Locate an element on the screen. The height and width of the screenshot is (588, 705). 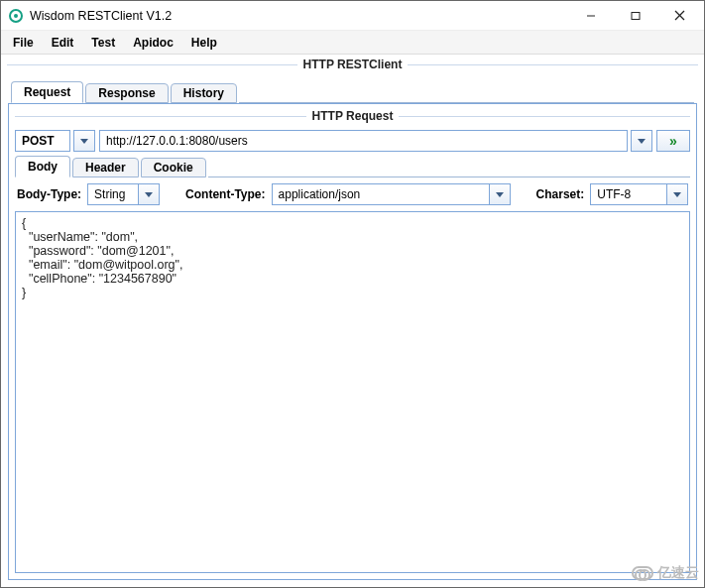
window-title: Wisdom RESTClient V1.2 is located at coordinates (101, 16).